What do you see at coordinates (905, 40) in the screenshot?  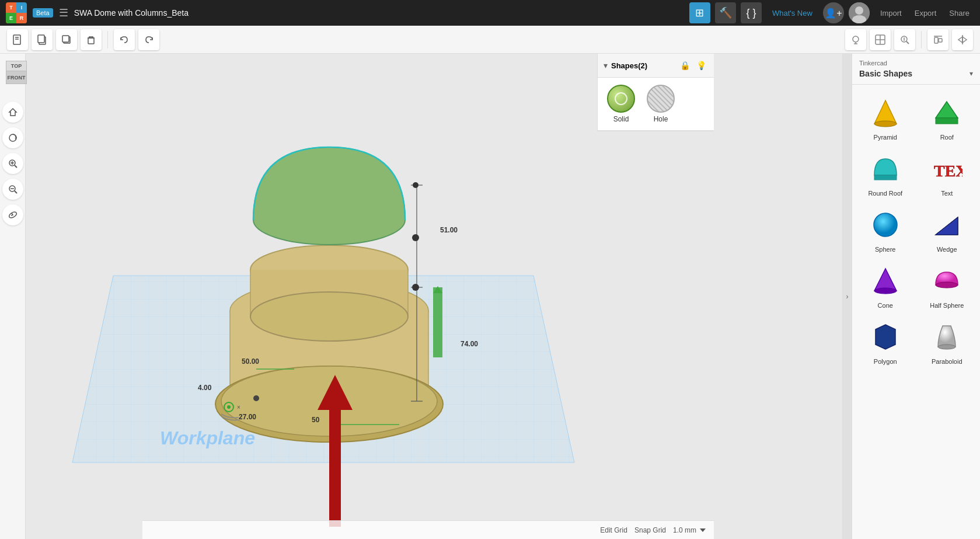 I see `zoom-button` at bounding box center [905, 40].